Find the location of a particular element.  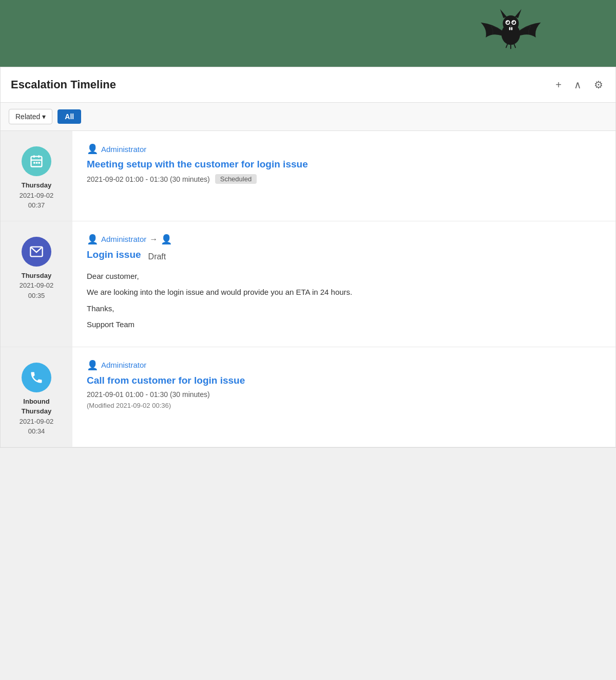

timeline-content-1: 👤 Administrator Meeting setup with the c… is located at coordinates (344, 176).